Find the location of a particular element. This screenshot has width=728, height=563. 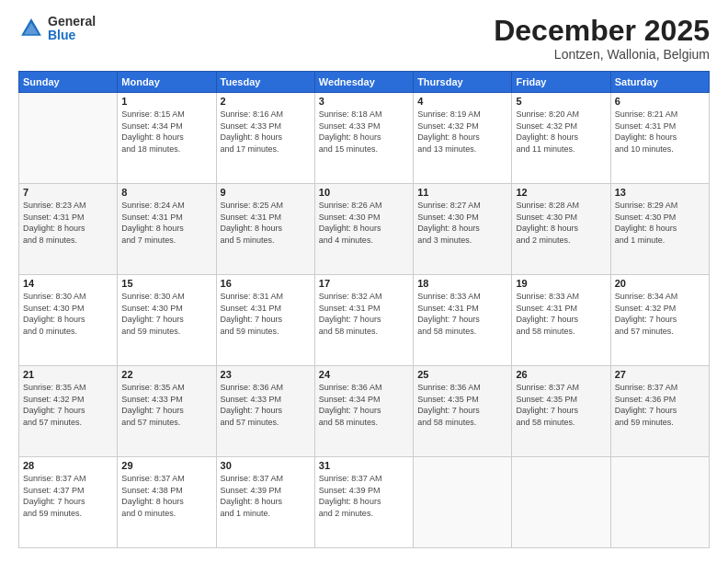

day-number: 18 is located at coordinates (462, 283).